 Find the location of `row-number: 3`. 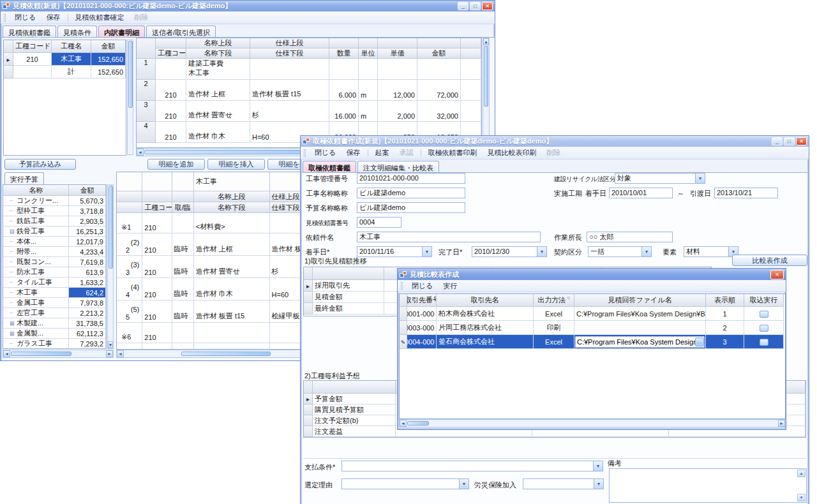

row-number: 3 is located at coordinates (146, 111).